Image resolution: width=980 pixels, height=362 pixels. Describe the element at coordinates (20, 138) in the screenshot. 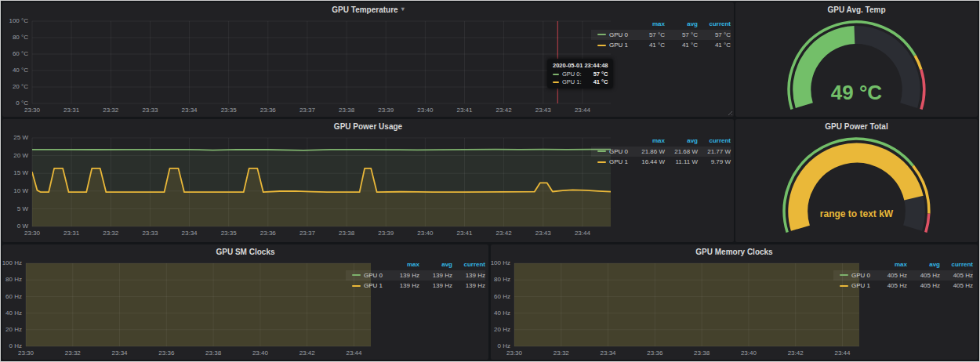

I see `svg-text: 25 W` at that location.